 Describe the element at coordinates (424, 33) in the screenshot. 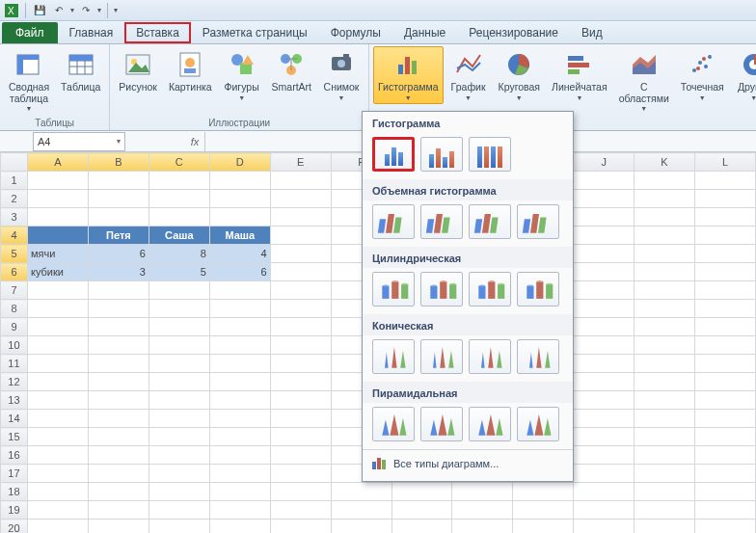

I see `tab-данные: Данные` at that location.